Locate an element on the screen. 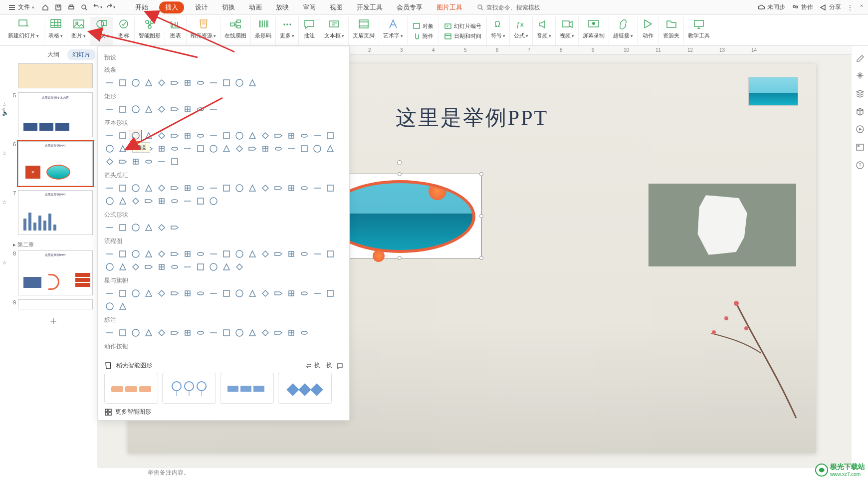  tab-vip: 会员专享 is located at coordinates (410, 7).